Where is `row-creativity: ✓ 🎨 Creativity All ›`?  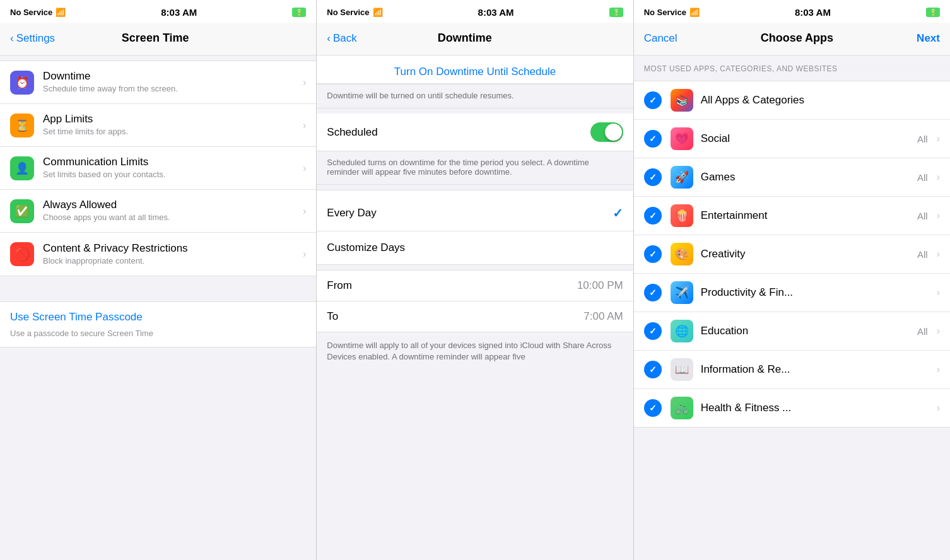 row-creativity: ✓ 🎨 Creativity All › is located at coordinates (792, 255).